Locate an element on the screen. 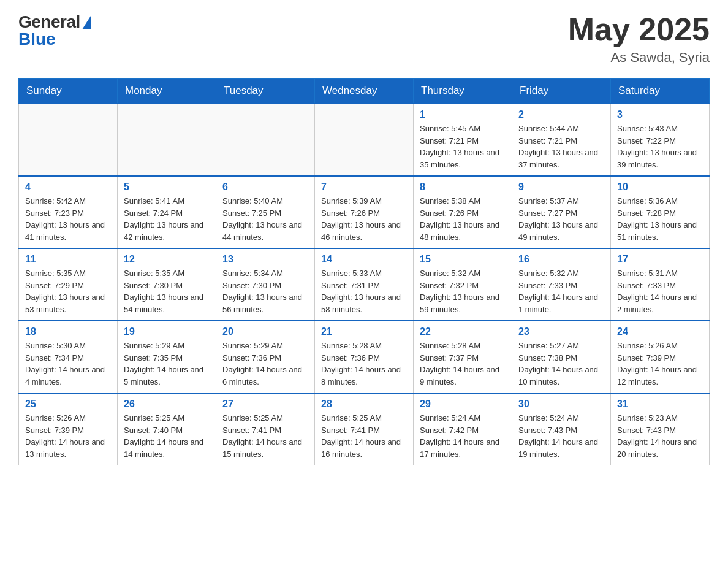  day-info: Sunrise: 5:32 AMSunset: 7:32 PMDaylight:… is located at coordinates (463, 291).